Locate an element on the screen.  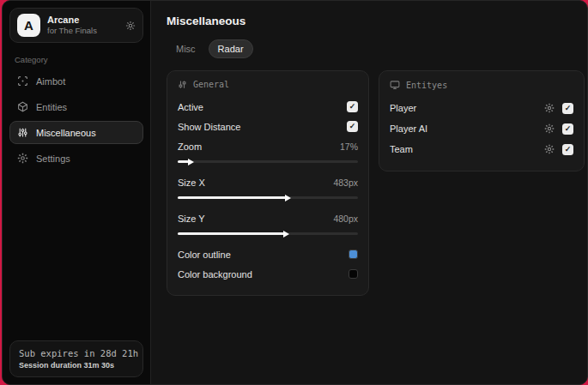
size-x-label: Size X is located at coordinates (191, 183).